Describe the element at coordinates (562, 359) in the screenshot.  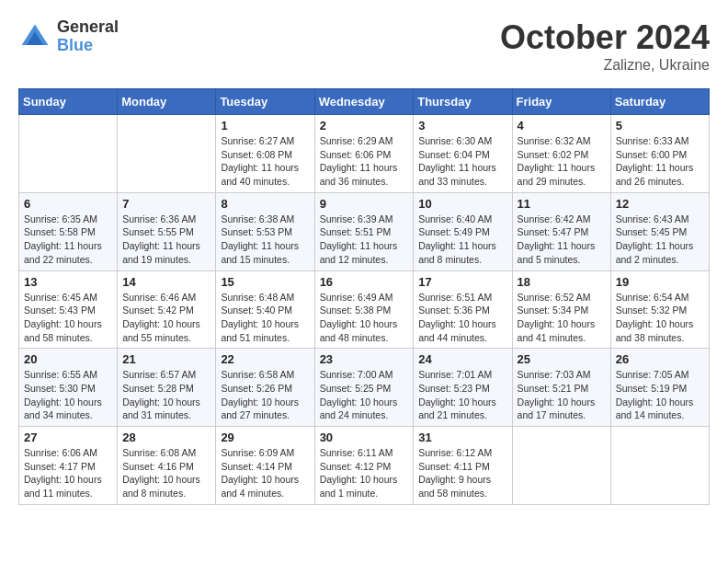
I see `day-number: 25` at that location.